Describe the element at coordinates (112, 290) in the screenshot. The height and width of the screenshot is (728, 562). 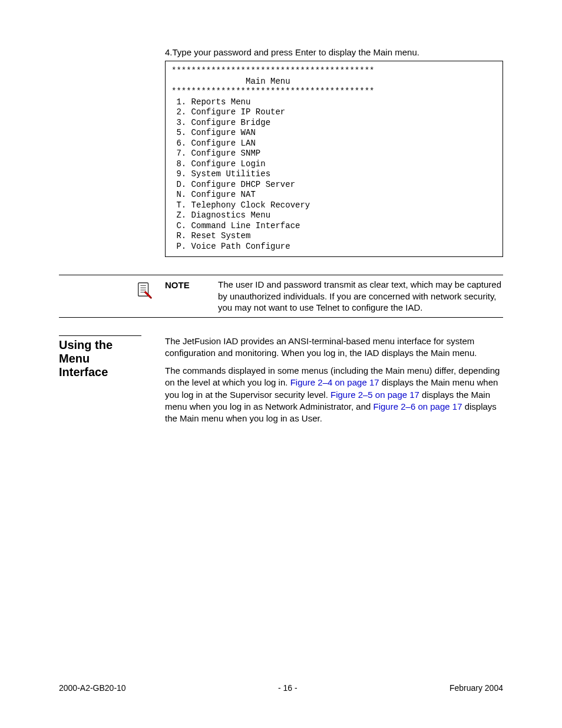
I see `note-icon-cell` at that location.